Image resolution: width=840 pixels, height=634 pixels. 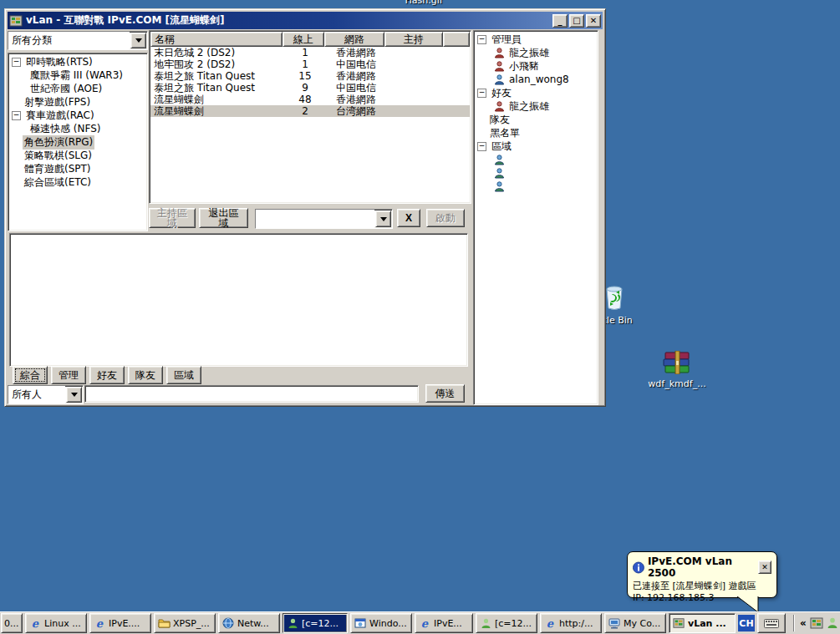 What do you see at coordinates (424, 3) in the screenshot?
I see `desktop-icon-partial: Hash.gif` at bounding box center [424, 3].